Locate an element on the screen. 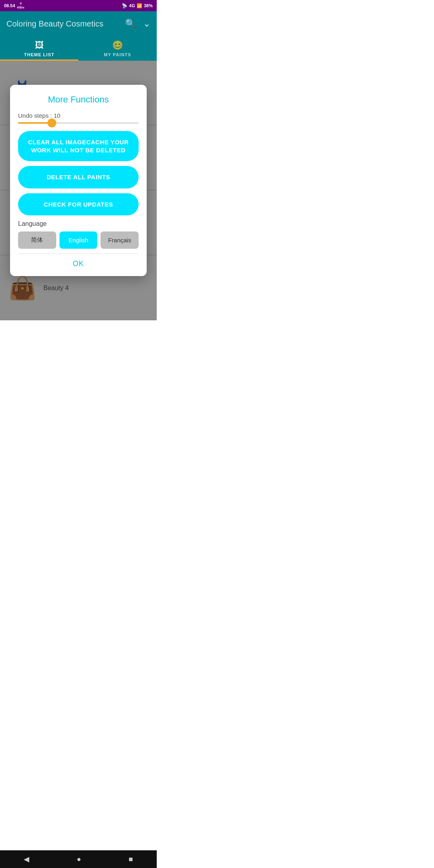 The height and width of the screenshot is (868, 434). app-header: Coloring Beauty Cosmetics 🔍 ⌄ is located at coordinates (78, 24).